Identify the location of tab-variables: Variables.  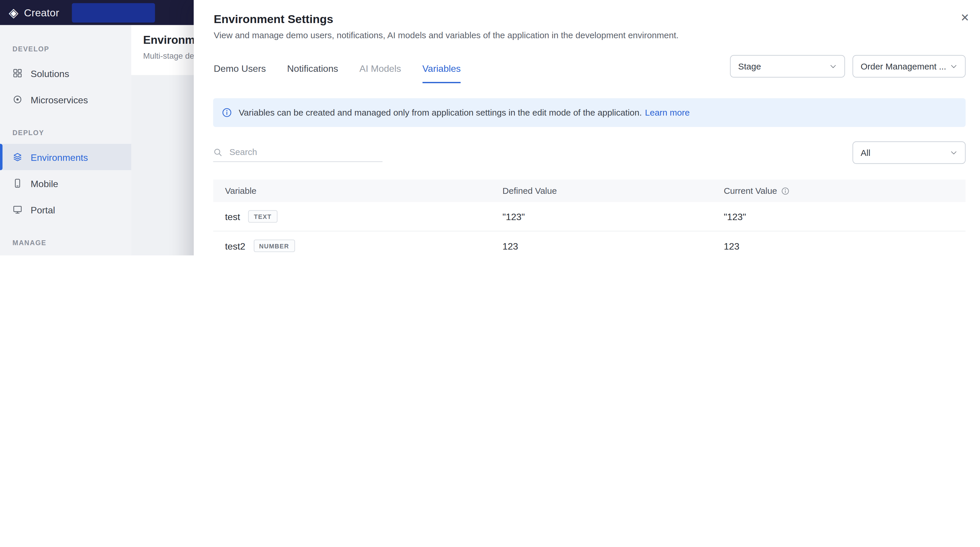
(441, 74).